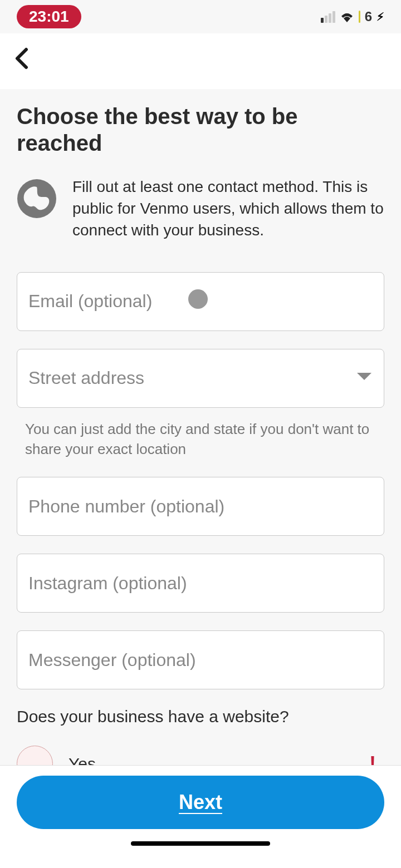 The height and width of the screenshot is (868, 401). What do you see at coordinates (200, 130) in the screenshot?
I see `page-title: Choose the best way to be reached` at bounding box center [200, 130].